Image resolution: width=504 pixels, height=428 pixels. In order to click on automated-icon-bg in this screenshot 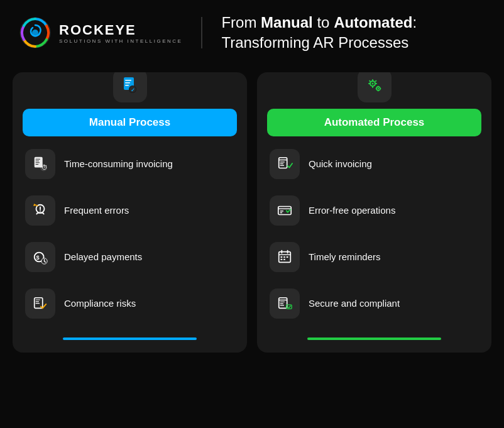, I will do `click(375, 87)`.